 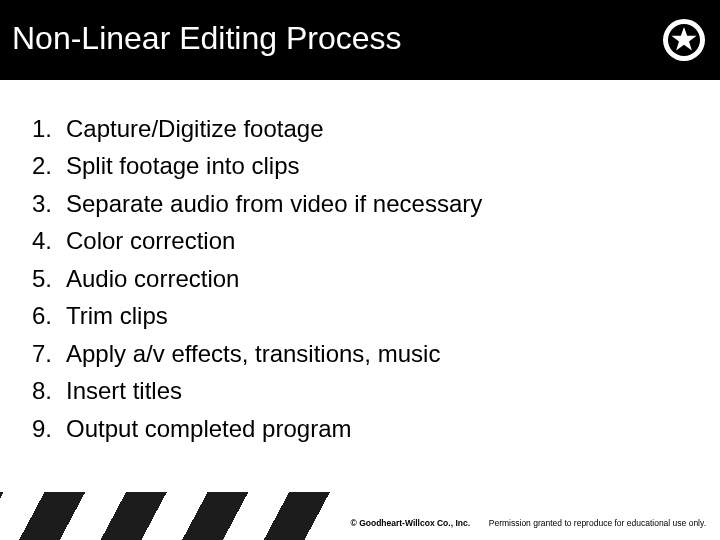 What do you see at coordinates (360, 316) in the screenshot?
I see `list-item: 6. Trim clips` at bounding box center [360, 316].